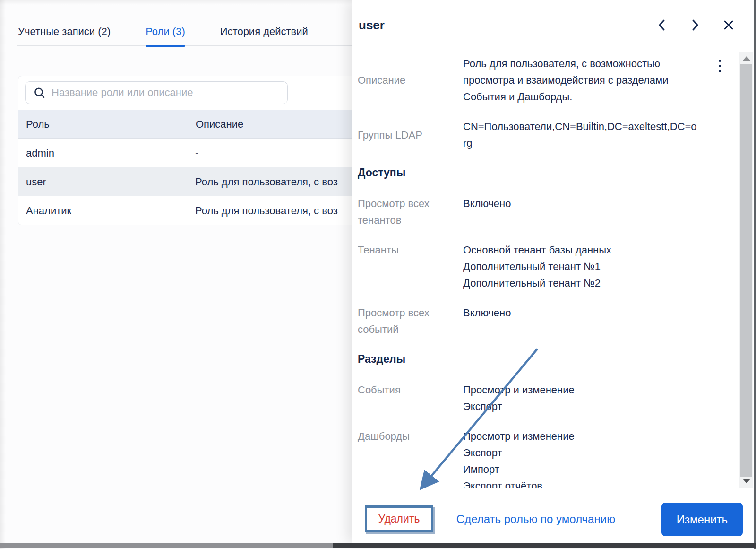 This screenshot has width=756, height=549. I want to click on close-drawer-button, so click(729, 25).